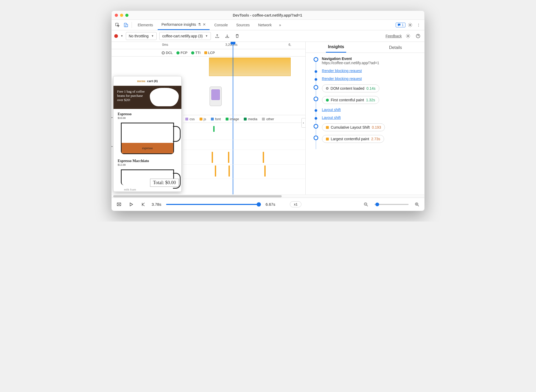 This screenshot has width=536, height=392. What do you see at coordinates (267, 15) in the screenshot?
I see `window-title: DevTools - coffee-cart.netlify.app/?ad=1` at bounding box center [267, 15].